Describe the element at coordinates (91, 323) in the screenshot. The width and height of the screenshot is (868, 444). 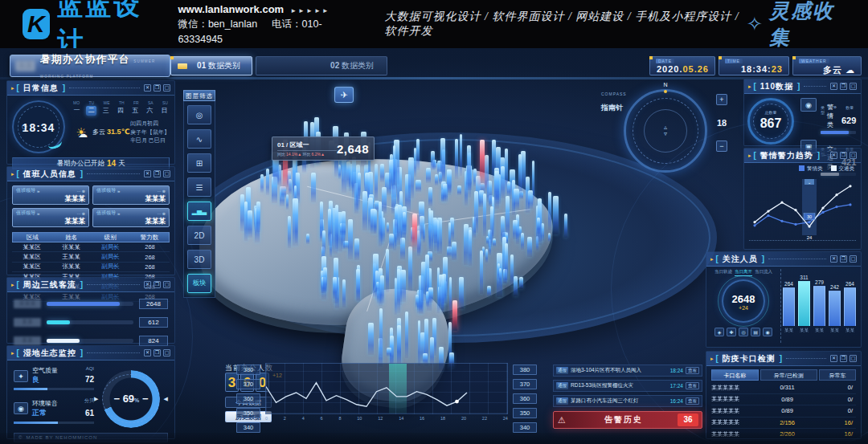
I see `flow-row: 某某612` at that location.